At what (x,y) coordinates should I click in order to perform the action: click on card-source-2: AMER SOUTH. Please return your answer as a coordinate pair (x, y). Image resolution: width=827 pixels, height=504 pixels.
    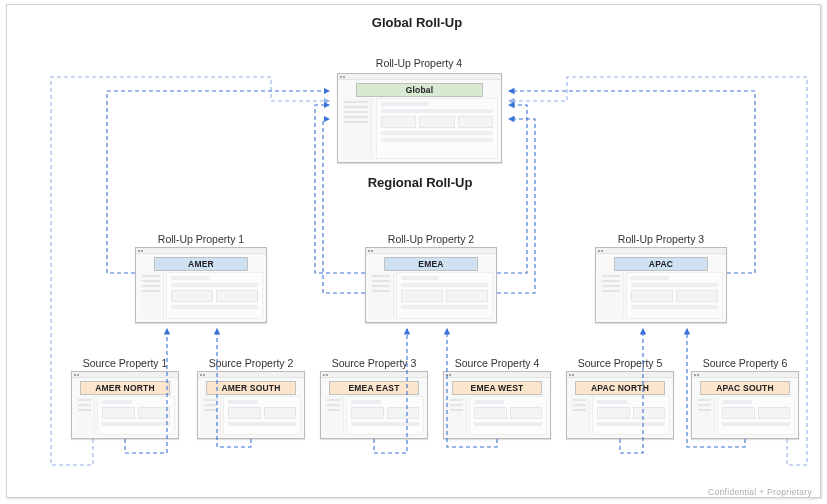
    Looking at the image, I should click on (251, 405).